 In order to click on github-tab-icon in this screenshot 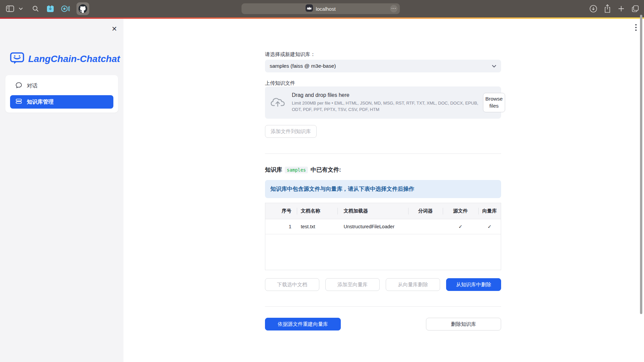, I will do `click(83, 9)`.